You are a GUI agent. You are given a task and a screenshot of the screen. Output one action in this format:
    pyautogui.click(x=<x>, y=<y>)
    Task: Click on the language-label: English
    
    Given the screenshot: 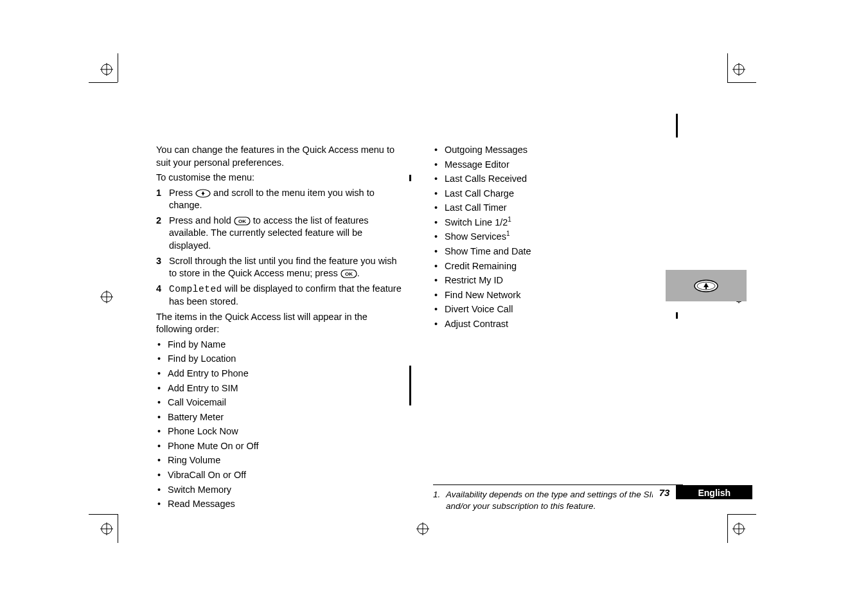 What is the action you would take?
    pyautogui.click(x=714, y=492)
    